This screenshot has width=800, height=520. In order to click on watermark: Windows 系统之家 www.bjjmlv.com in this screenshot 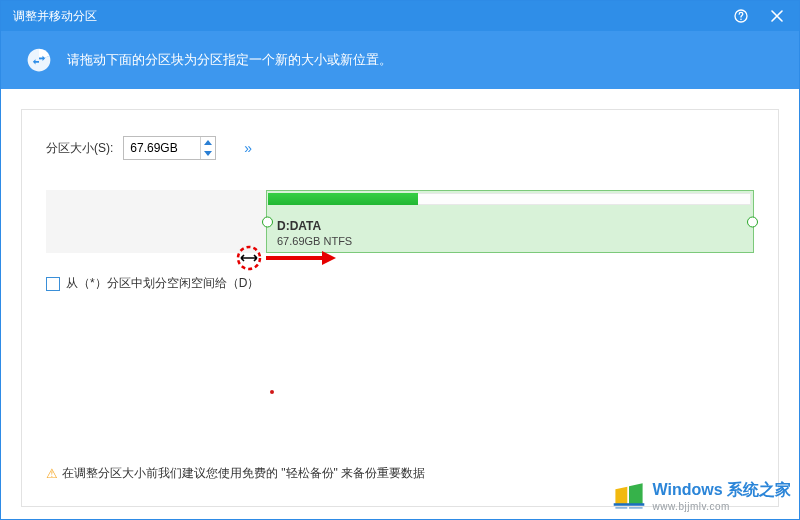, I will do `click(702, 496)`.